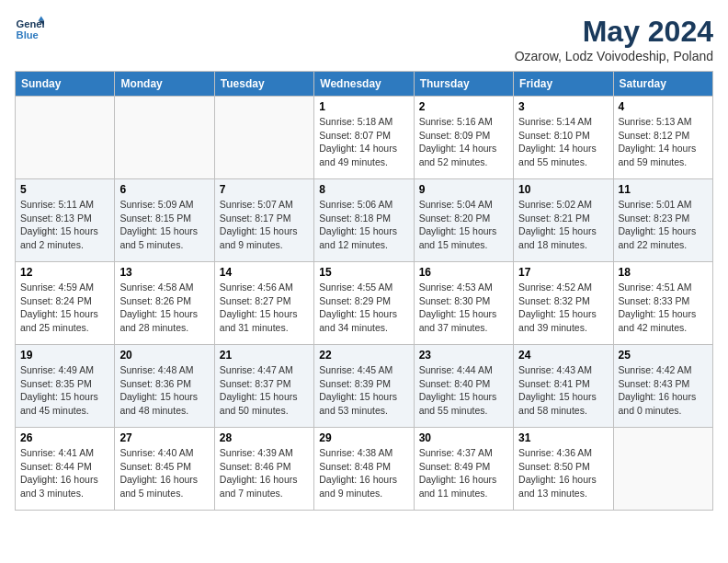 This screenshot has height=563, width=728. What do you see at coordinates (663, 386) in the screenshot?
I see `calendar-cell: 25Sunrise: 4:42 AM Sunset: 8:43 PM Dayli…` at bounding box center [663, 386].